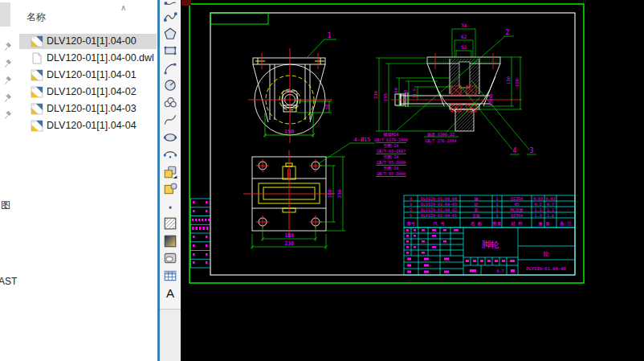  I want to click on file-row: DLV120-01[1].04-04, so click(88, 125).